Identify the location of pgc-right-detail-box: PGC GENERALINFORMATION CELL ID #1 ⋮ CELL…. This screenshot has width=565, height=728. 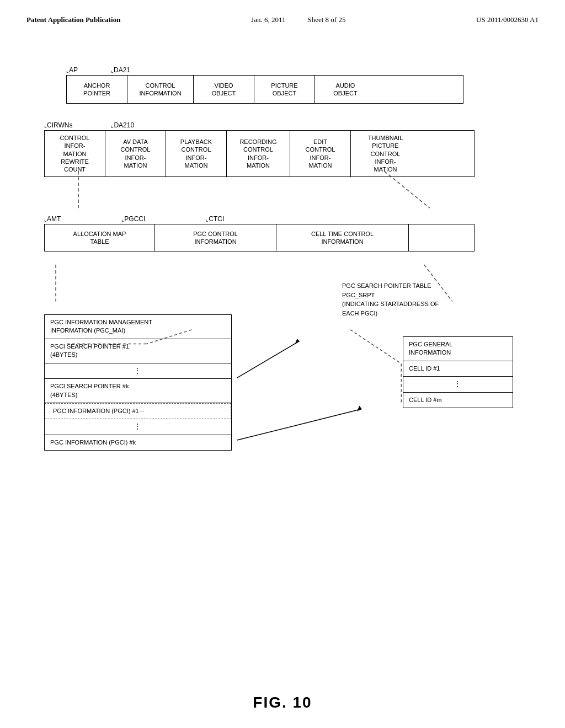
(458, 372).